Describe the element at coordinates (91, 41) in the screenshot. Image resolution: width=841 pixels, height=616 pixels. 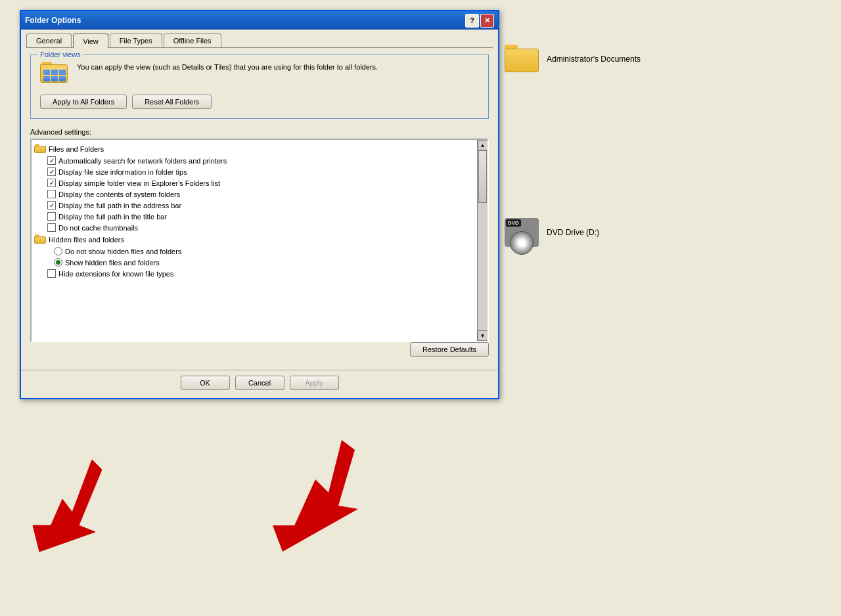
I see `tab-view: View` at that location.